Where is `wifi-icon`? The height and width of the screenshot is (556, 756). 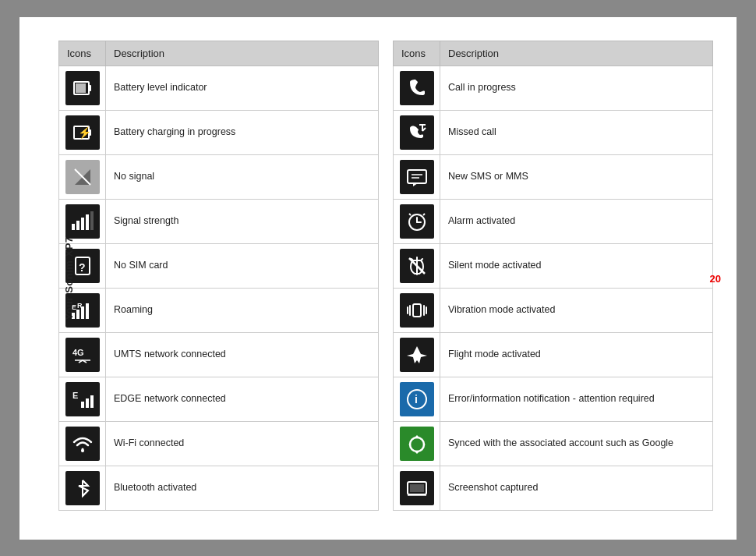 wifi-icon is located at coordinates (83, 444).